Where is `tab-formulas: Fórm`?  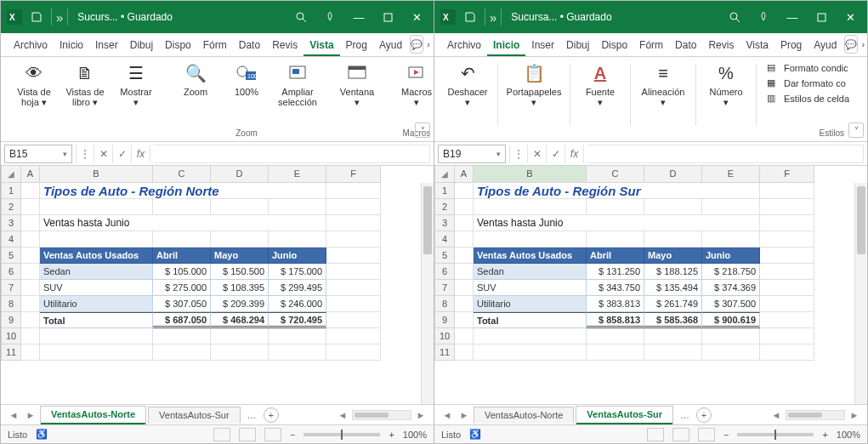 tab-formulas: Fórm is located at coordinates (651, 46).